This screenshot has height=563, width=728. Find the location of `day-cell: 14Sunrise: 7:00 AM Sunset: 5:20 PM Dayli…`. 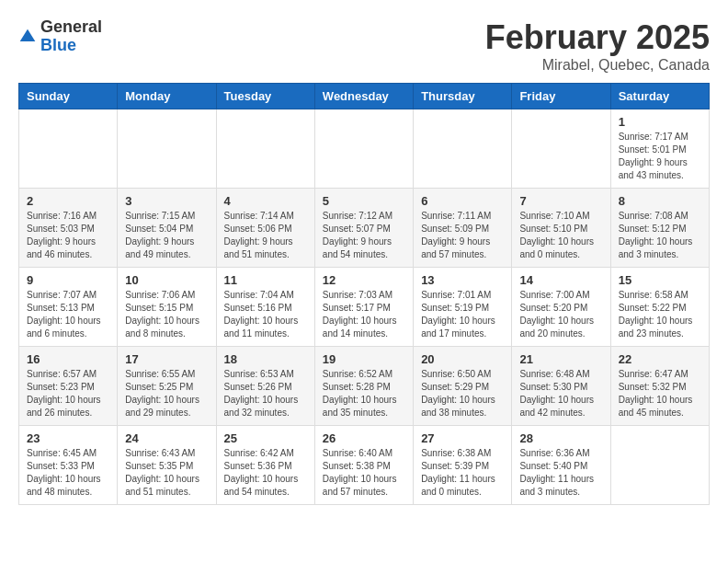

day-cell: 14Sunrise: 7:00 AM Sunset: 5:20 PM Dayli… is located at coordinates (561, 307).